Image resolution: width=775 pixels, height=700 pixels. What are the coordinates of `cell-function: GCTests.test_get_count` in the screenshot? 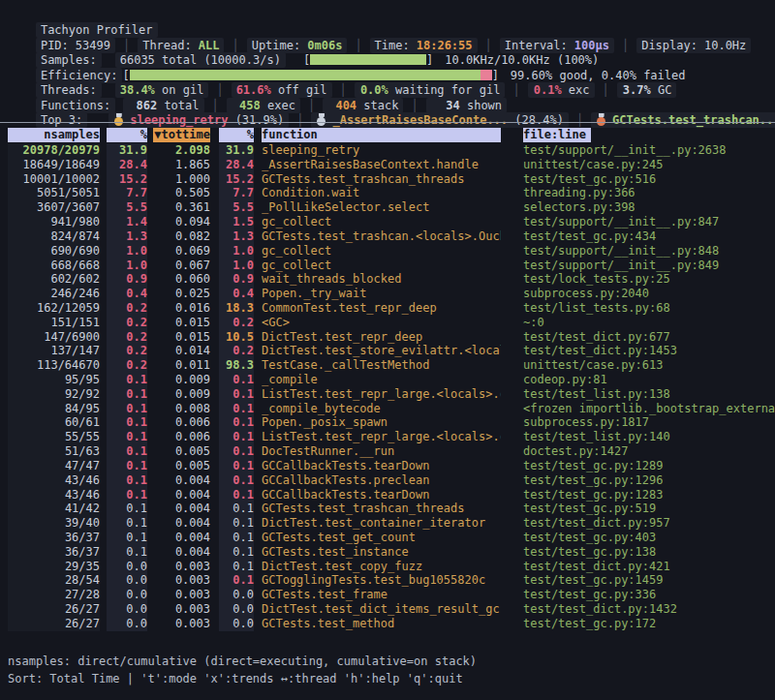 It's located at (382, 538).